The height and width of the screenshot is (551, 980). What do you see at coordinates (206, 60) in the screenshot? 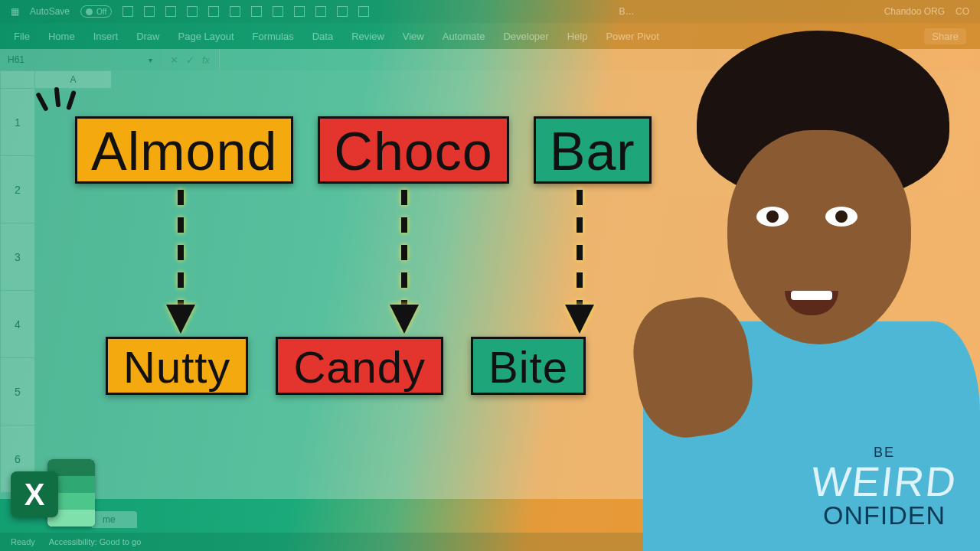
I see `fx-label: fx` at bounding box center [206, 60].